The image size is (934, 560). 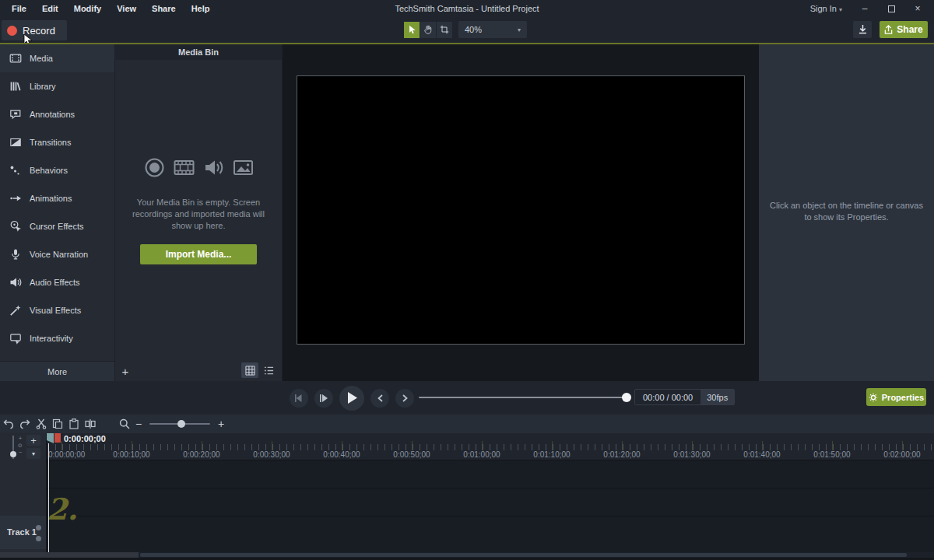 I want to click on playback-progress-slider, so click(x=523, y=397).